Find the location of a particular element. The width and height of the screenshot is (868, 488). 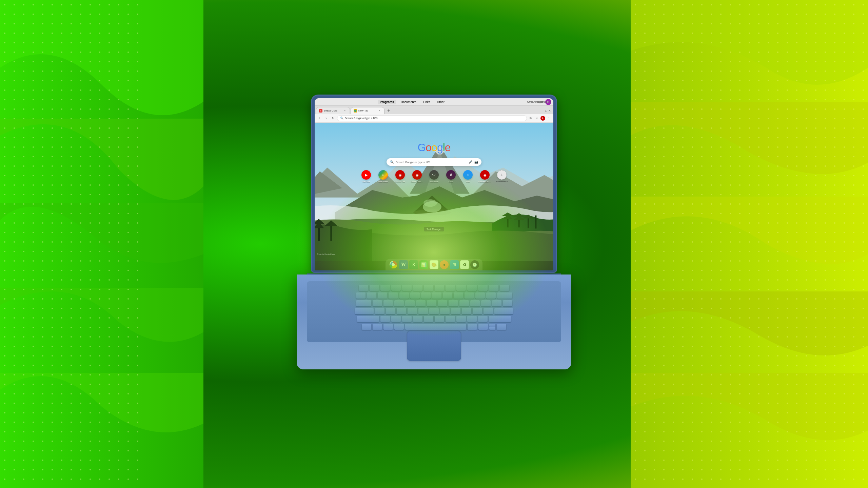

tabs-row: S Straks CMS × New Tab × + is located at coordinates (434, 110).